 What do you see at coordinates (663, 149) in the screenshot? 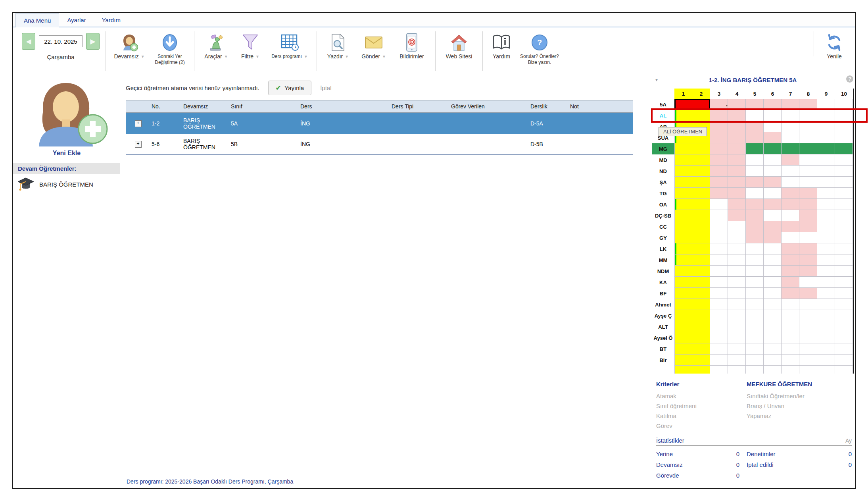
I see `schedule-row-label: MG` at bounding box center [663, 149].